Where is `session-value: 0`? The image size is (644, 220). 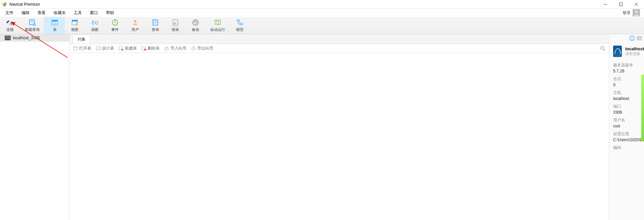
session-value: 0 is located at coordinates (627, 85).